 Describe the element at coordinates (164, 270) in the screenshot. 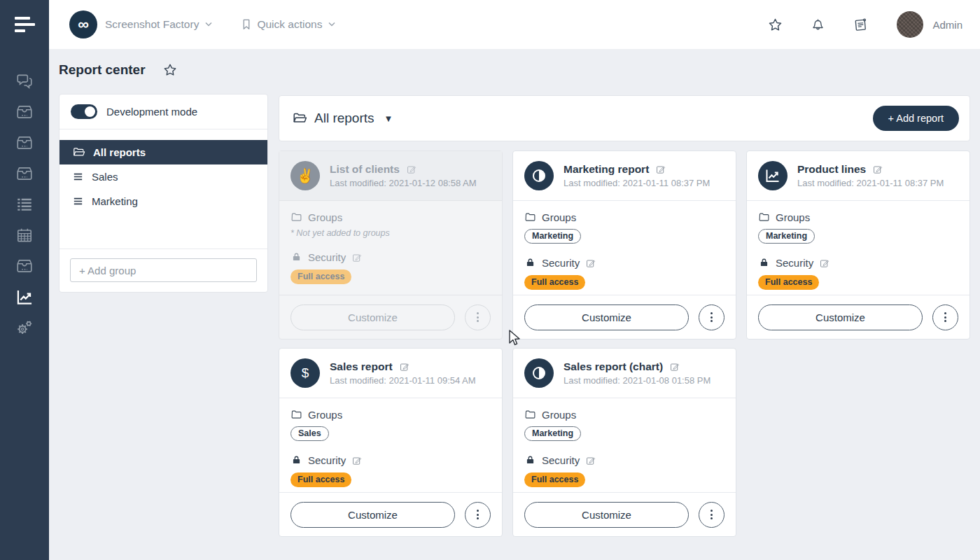

I see `add-group-input` at that location.